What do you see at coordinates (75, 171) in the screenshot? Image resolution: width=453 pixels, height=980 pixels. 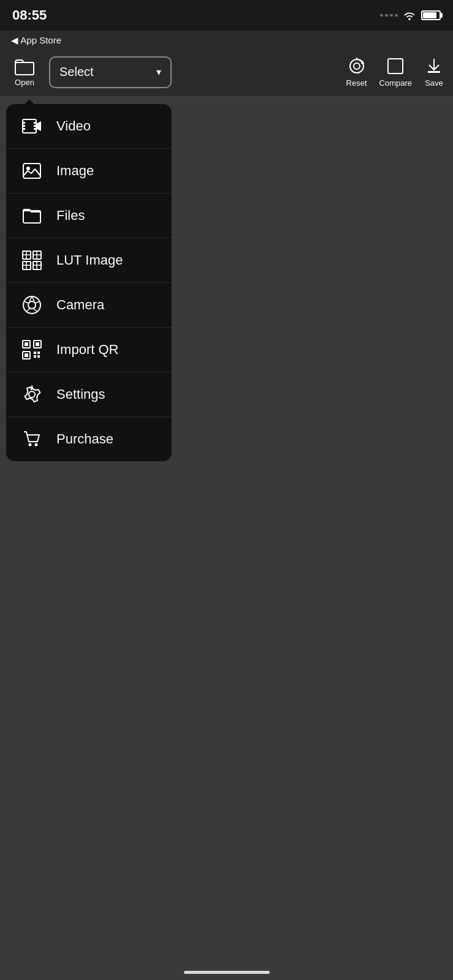 I see `menu-label-image: Image` at bounding box center [75, 171].